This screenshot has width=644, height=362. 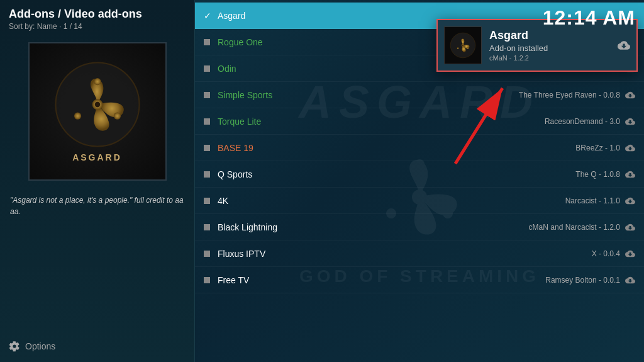 What do you see at coordinates (97, 21) in the screenshot?
I see `breadcrumb-area: Add-ons / Video add-ons Sort by: Name · …` at bounding box center [97, 21].